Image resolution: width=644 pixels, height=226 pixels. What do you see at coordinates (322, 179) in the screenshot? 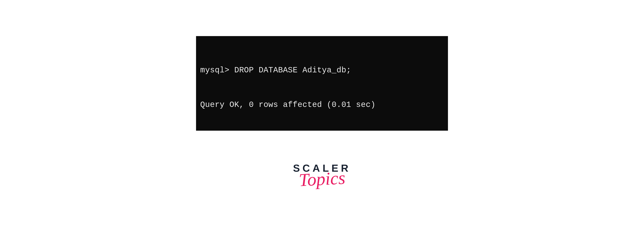
I see `logo-secondary-text: Topics` at bounding box center [322, 179].